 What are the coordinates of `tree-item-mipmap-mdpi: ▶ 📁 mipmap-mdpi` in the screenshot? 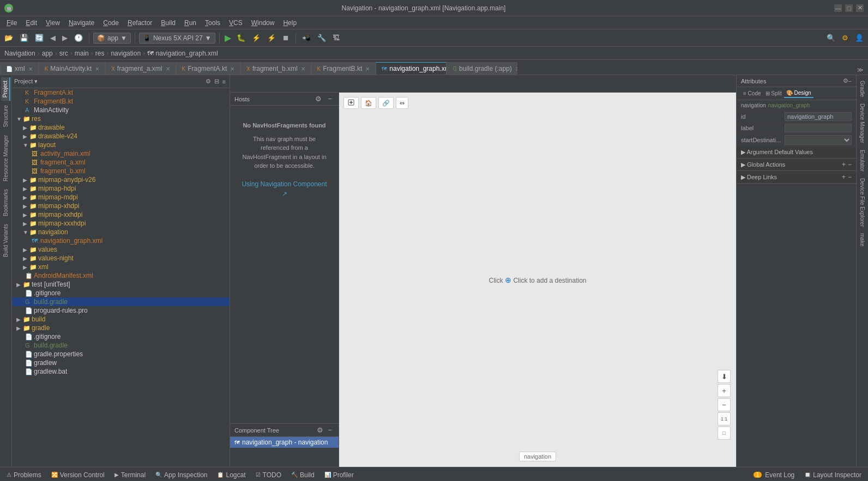 It's located at (121, 197).